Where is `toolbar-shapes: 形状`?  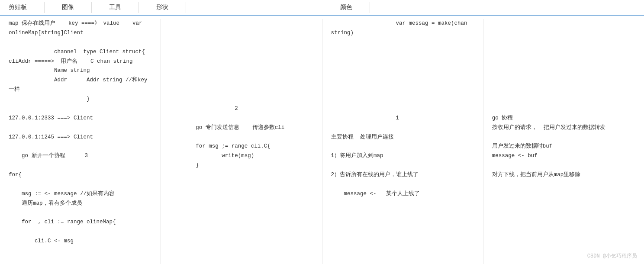 toolbar-shapes: 形状 is located at coordinates (163, 7).